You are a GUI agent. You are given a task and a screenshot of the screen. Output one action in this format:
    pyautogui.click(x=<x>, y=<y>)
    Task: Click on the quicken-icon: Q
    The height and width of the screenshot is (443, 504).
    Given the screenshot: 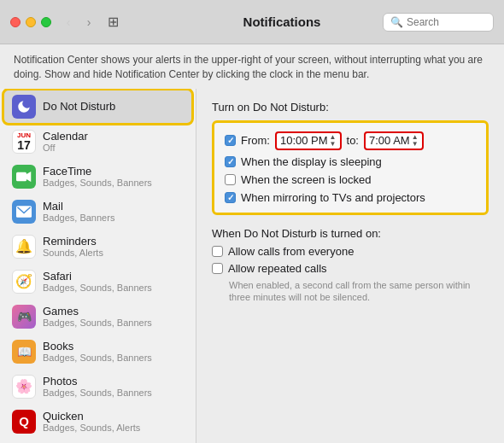 What is the action you would take?
    pyautogui.click(x=24, y=422)
    